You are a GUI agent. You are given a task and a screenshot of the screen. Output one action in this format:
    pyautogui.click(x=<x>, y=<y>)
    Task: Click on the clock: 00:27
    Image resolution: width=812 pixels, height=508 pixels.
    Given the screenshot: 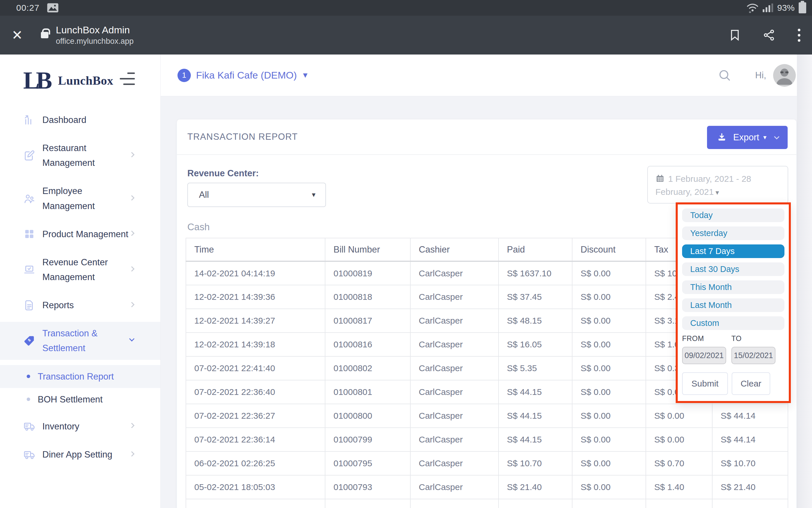 What is the action you would take?
    pyautogui.click(x=28, y=8)
    